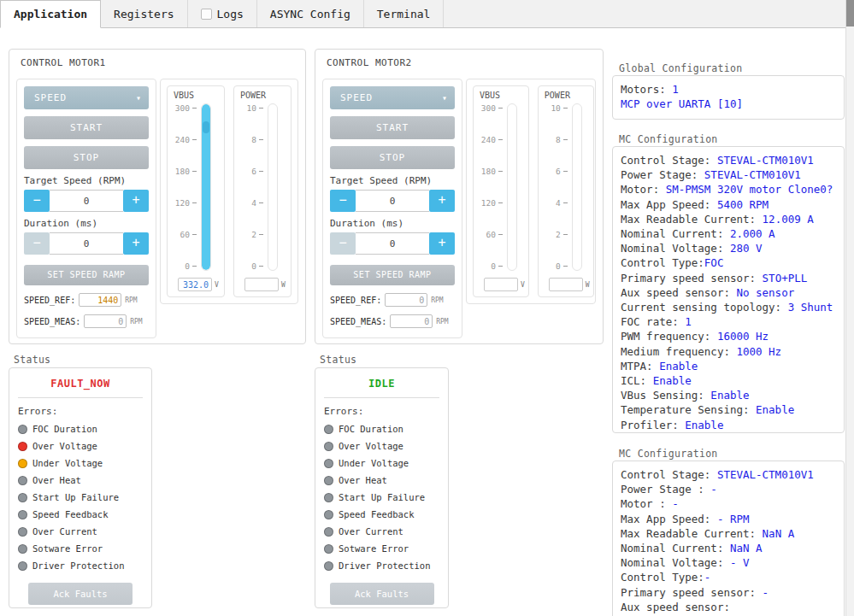  What do you see at coordinates (427, 14) in the screenshot?
I see `tab-bar: Application Registers Logs ASYNC Config …` at bounding box center [427, 14].